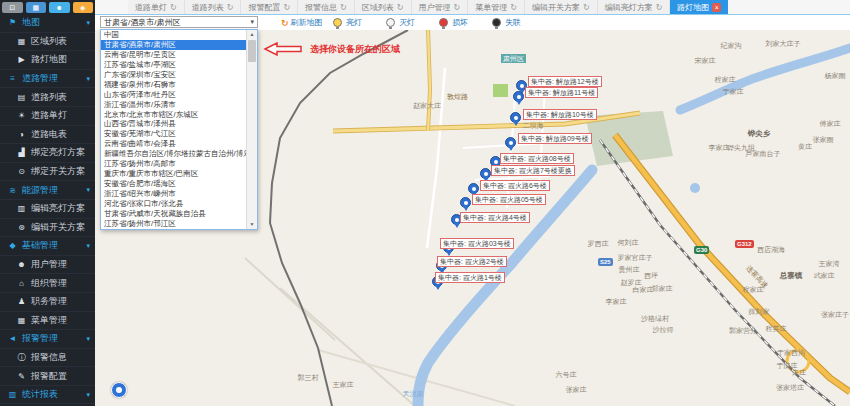 Image resolution: width=850 pixels, height=406 pixels. What do you see at coordinates (440, 7) in the screenshot?
I see `tab-user-mgmt: 用户管理↻` at bounding box center [440, 7].